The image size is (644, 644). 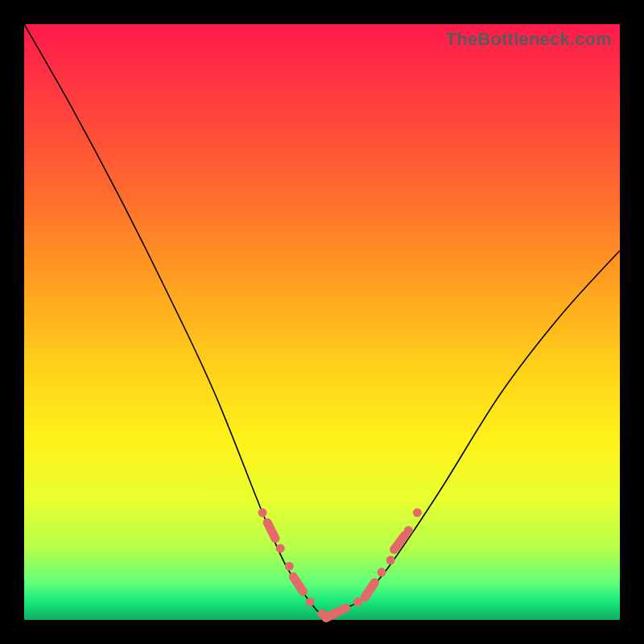 I want to click on trough-markers, so click(x=340, y=564).